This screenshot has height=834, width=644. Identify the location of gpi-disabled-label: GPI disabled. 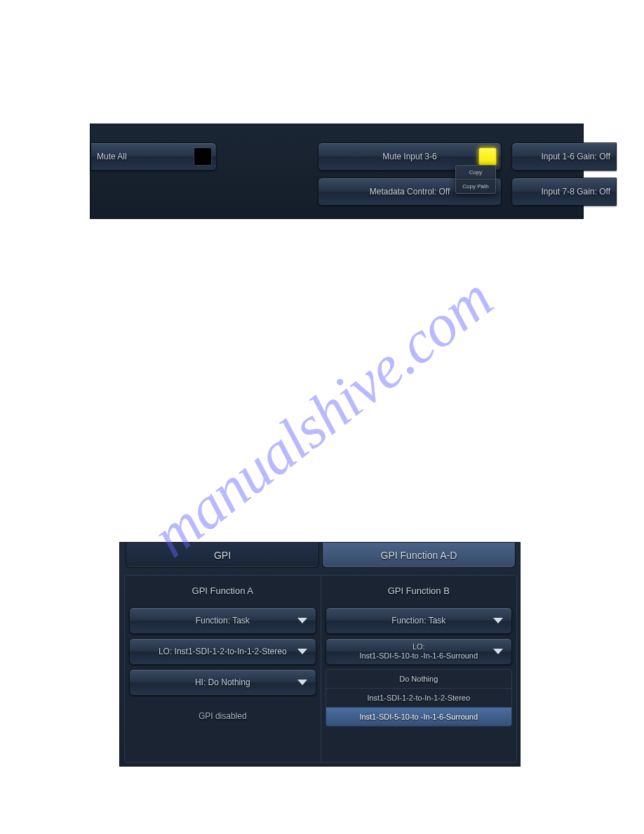
(223, 716).